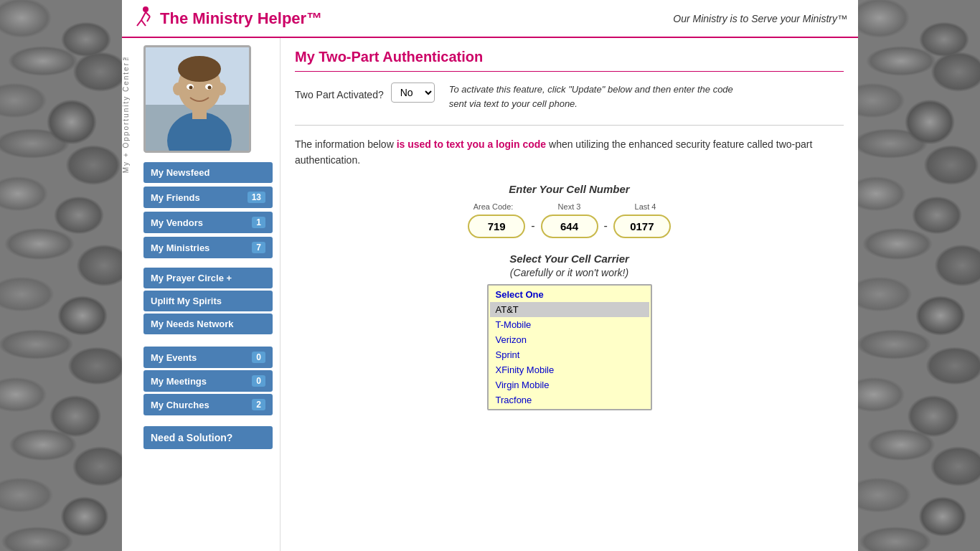  I want to click on nav-needs-network: My Needs Network, so click(208, 324).